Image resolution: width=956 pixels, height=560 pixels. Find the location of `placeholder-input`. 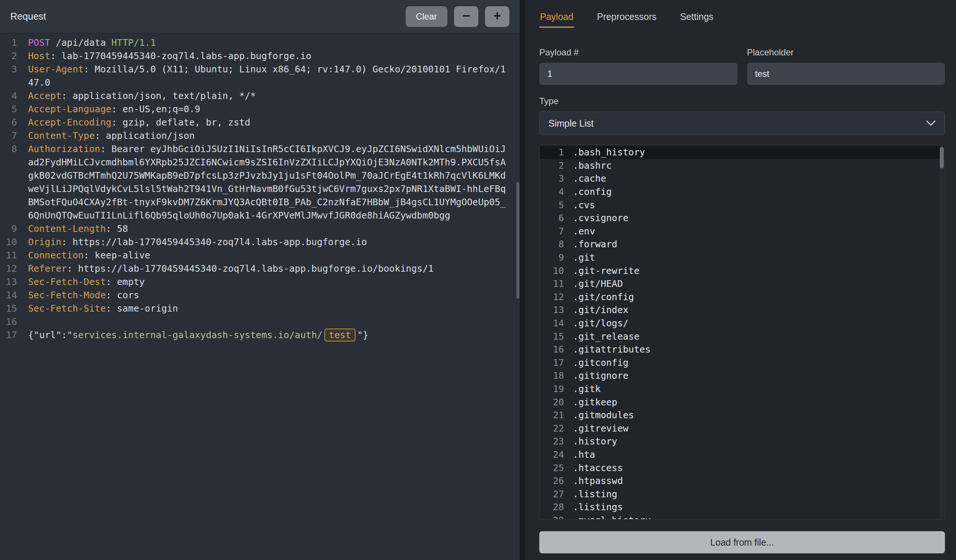

placeholder-input is located at coordinates (846, 74).